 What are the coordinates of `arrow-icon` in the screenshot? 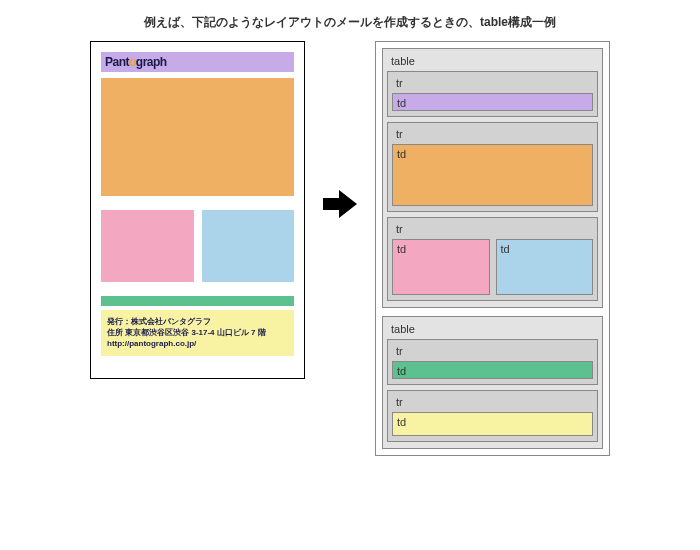 It's located at (340, 204).